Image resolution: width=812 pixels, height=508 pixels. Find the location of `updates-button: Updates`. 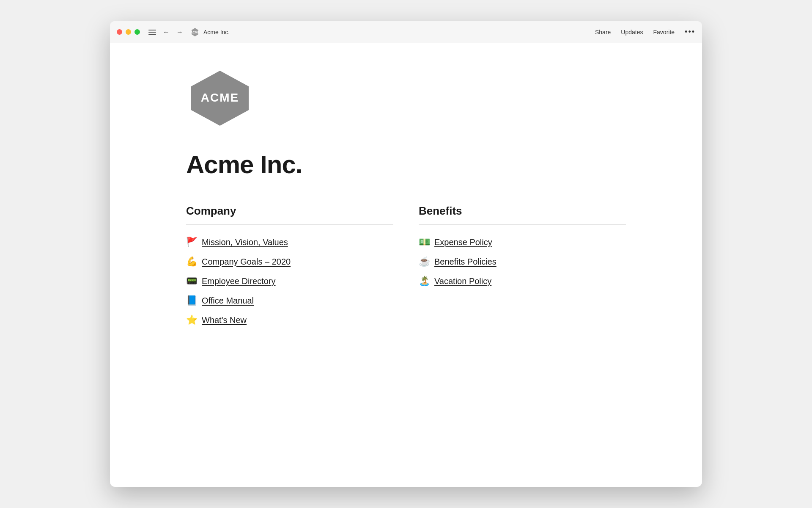

updates-button: Updates is located at coordinates (632, 32).